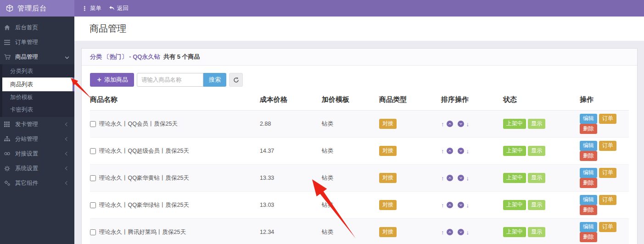 Image resolution: width=644 pixels, height=244 pixels. Describe the element at coordinates (182, 57) in the screenshot. I see `breadcrumb-count: 共有 5 个商品` at that location.